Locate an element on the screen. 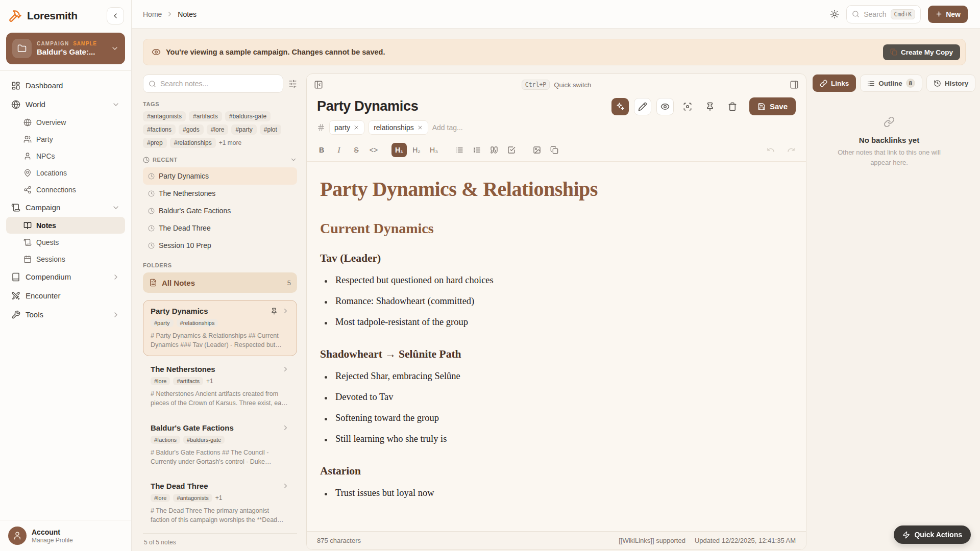 The height and width of the screenshot is (551, 980). tag-chip: #party is located at coordinates (244, 130).